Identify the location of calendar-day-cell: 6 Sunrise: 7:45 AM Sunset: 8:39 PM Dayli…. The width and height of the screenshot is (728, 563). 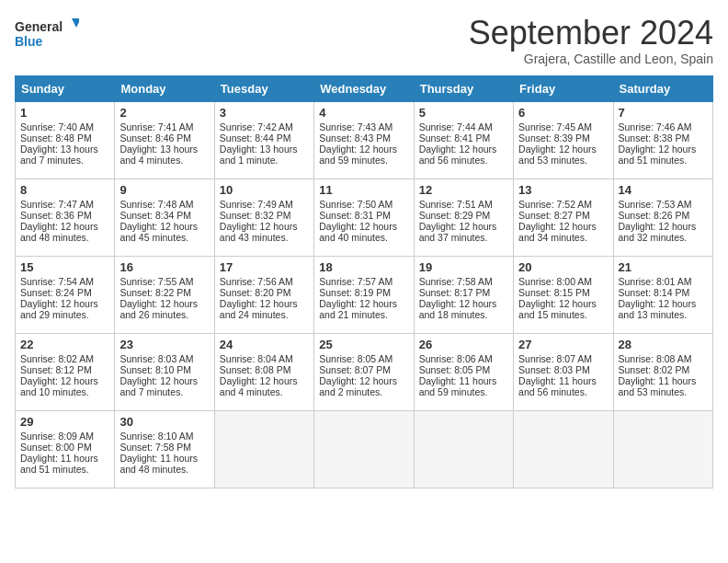
(563, 140).